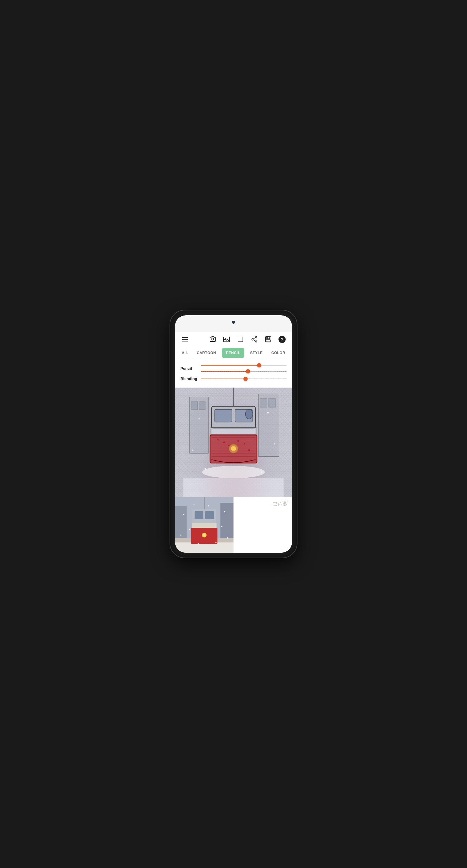  What do you see at coordinates (233, 379) in the screenshot?
I see `blending-slider-row: Blending` at bounding box center [233, 379].